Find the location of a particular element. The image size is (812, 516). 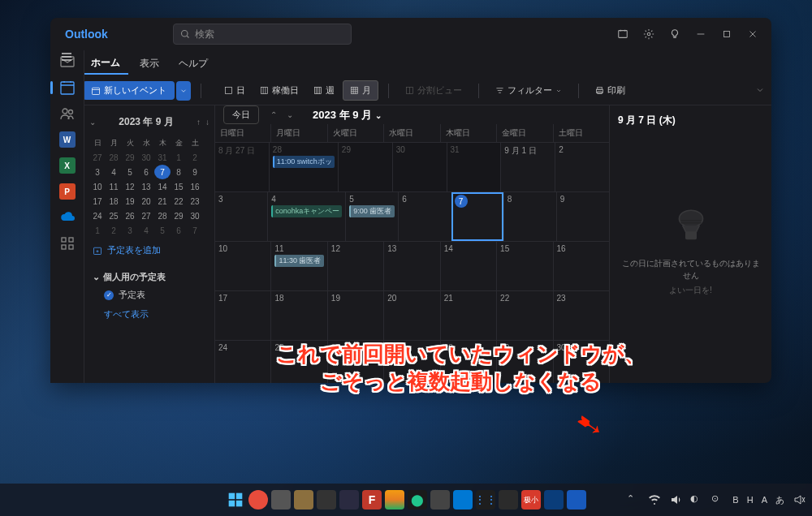

new-event-dropdown is located at coordinates (184, 91).